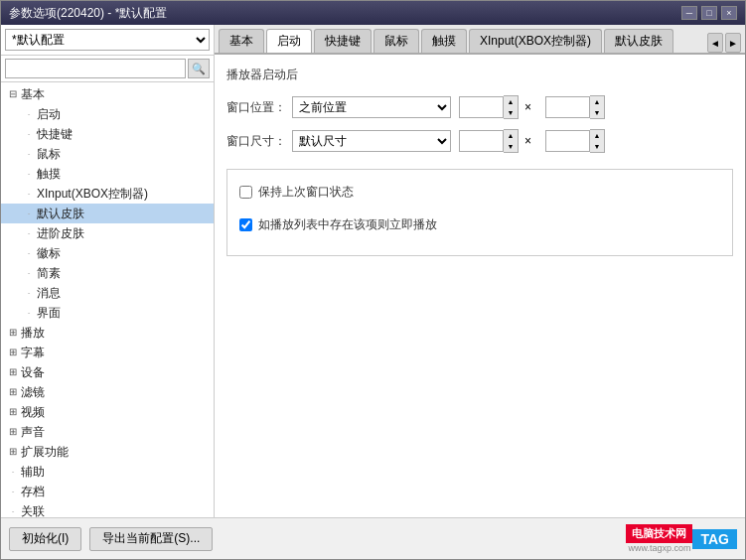 The width and height of the screenshot is (746, 560). What do you see at coordinates (444, 41) in the screenshot?
I see `tab-触摸: 触摸` at bounding box center [444, 41].